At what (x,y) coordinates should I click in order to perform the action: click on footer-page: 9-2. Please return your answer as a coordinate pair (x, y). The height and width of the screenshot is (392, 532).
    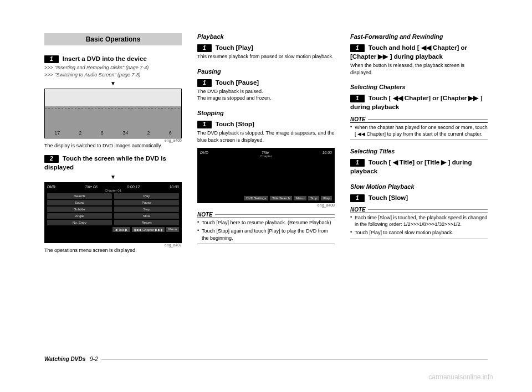
    Looking at the image, I should click on (94, 359).